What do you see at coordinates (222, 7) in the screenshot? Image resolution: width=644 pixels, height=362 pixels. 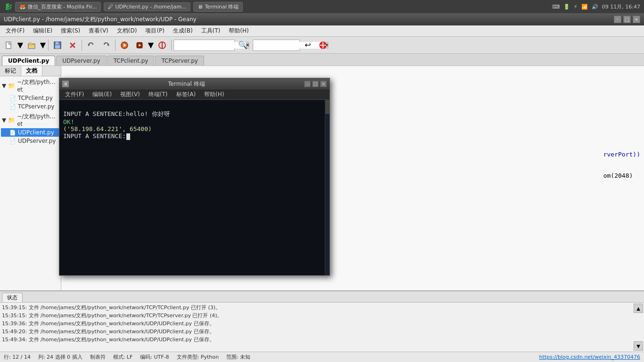 I see `terminal-taskbar-title: Terminal 终端` at bounding box center [222, 7].